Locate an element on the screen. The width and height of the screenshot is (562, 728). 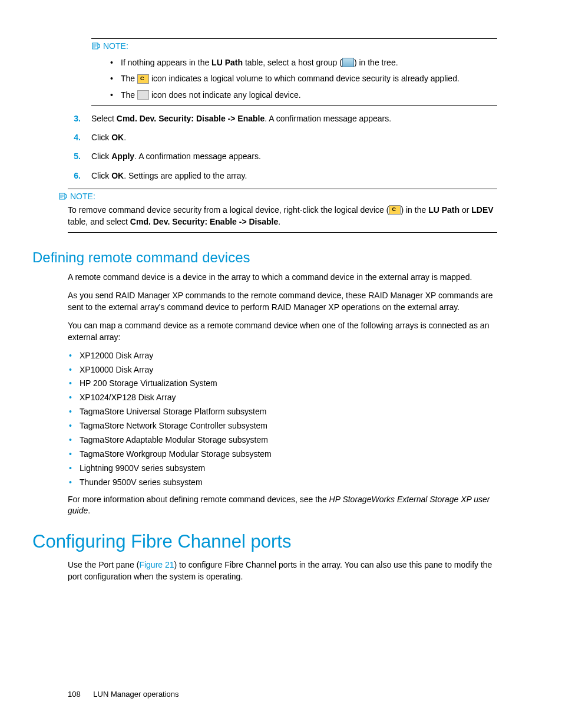
list-item: TagmaStore Adaptable Modular Storage sub… is located at coordinates (283, 440).